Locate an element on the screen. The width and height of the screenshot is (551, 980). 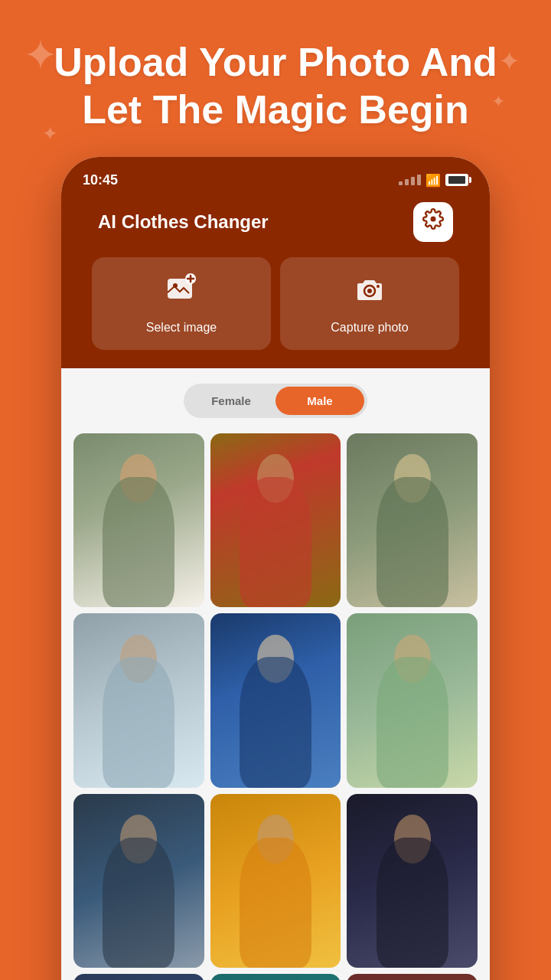
capture-photo-label: Capture photo is located at coordinates (369, 328).